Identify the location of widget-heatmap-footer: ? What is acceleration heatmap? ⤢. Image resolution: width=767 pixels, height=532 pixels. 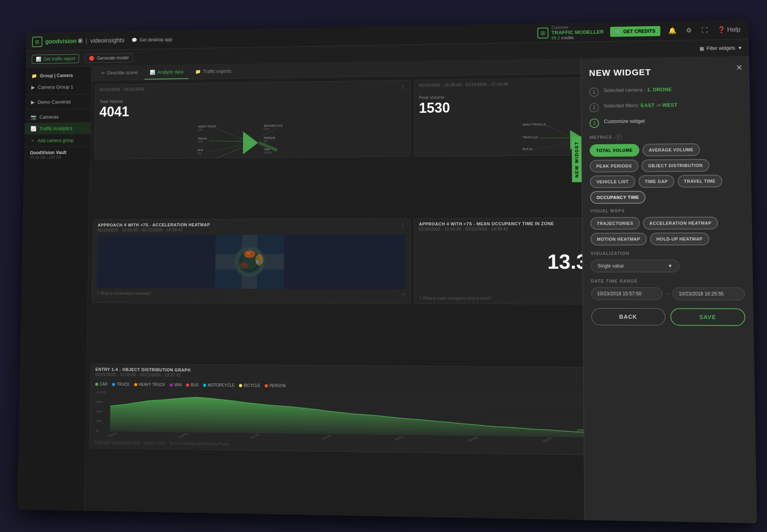
(251, 294).